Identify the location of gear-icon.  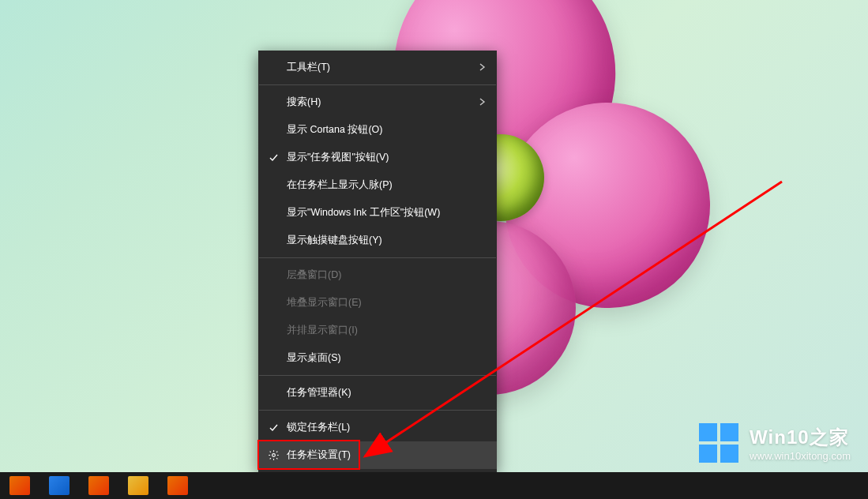
(273, 456).